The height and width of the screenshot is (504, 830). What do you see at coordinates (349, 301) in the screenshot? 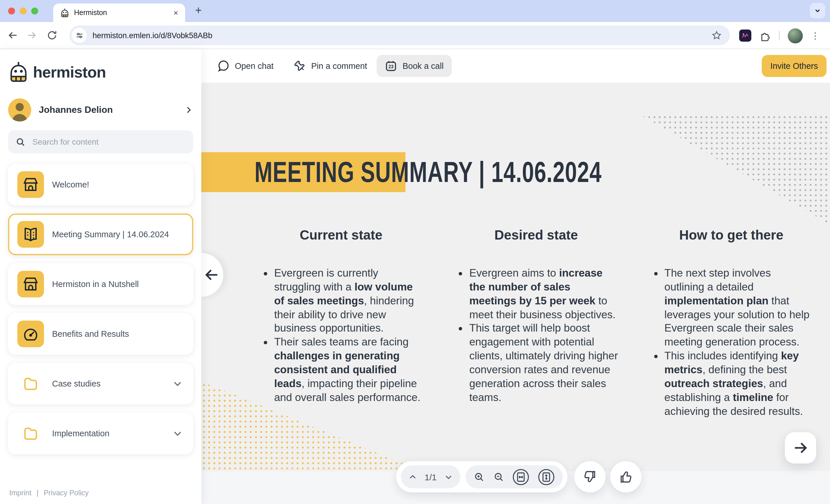
I see `bullet-point: Evergreen is currently struggling with a…` at bounding box center [349, 301].